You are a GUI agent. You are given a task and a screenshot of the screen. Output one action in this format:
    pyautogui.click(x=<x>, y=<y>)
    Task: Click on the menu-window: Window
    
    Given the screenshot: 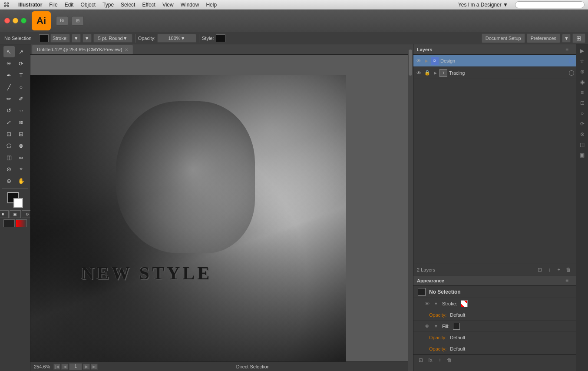 What is the action you would take?
    pyautogui.click(x=190, y=5)
    